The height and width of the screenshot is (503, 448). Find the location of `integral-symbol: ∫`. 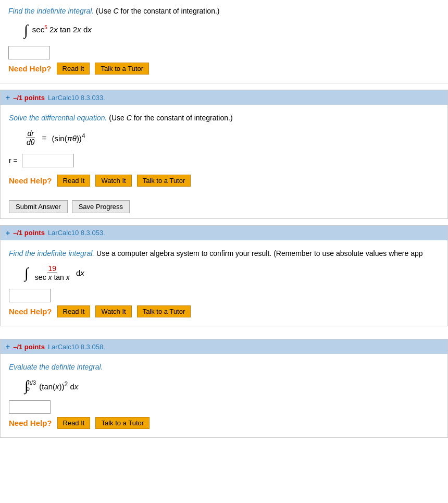

integral-symbol: ∫ is located at coordinates (26, 30).